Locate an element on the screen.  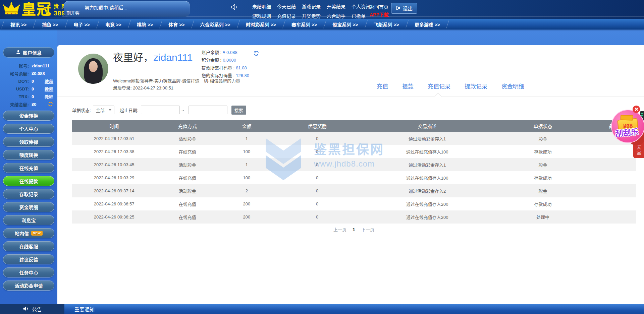
app-download-link: APP下载 is located at coordinates (379, 14).